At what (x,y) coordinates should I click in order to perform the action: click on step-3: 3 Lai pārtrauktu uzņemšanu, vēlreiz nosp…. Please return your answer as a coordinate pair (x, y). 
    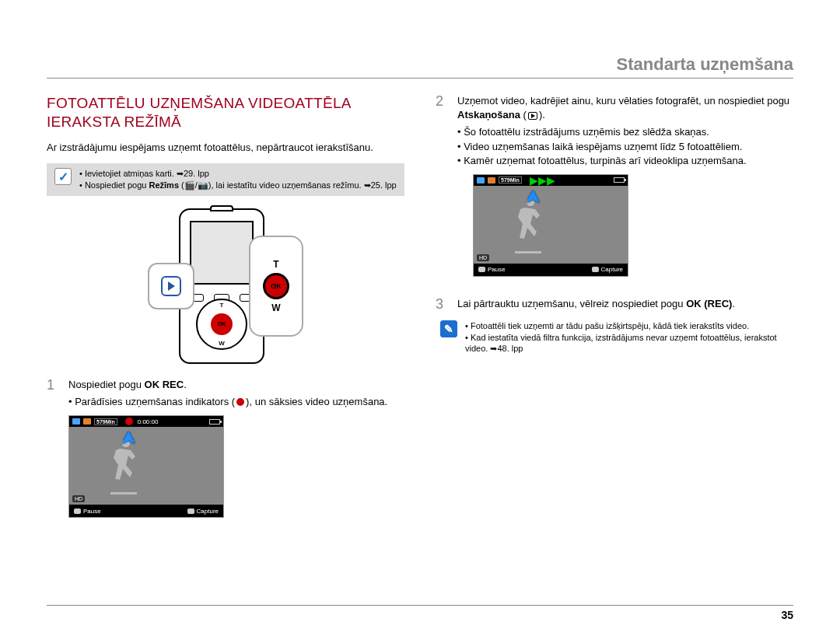
    Looking at the image, I should click on (614, 305).